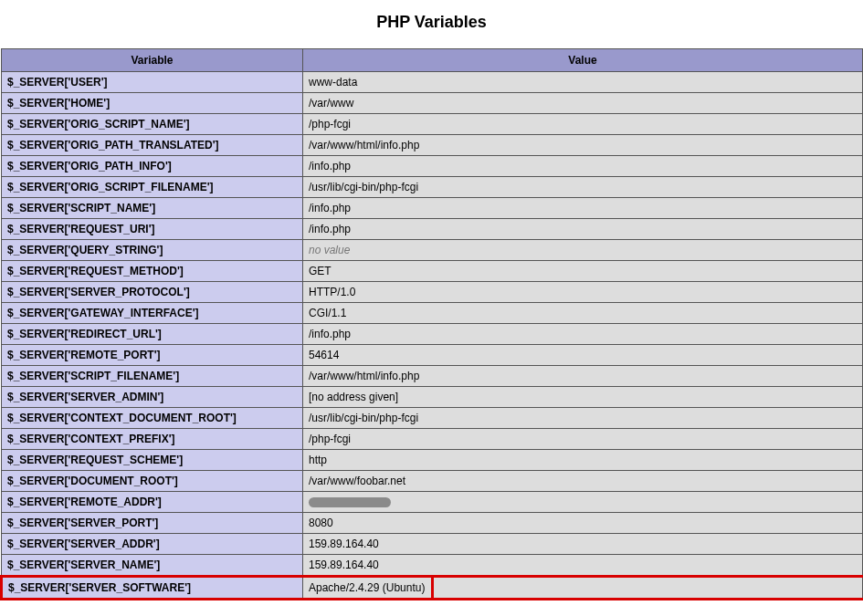  What do you see at coordinates (153, 82) in the screenshot?
I see `variable-name-cell: $_SERVER['USER']` at bounding box center [153, 82].